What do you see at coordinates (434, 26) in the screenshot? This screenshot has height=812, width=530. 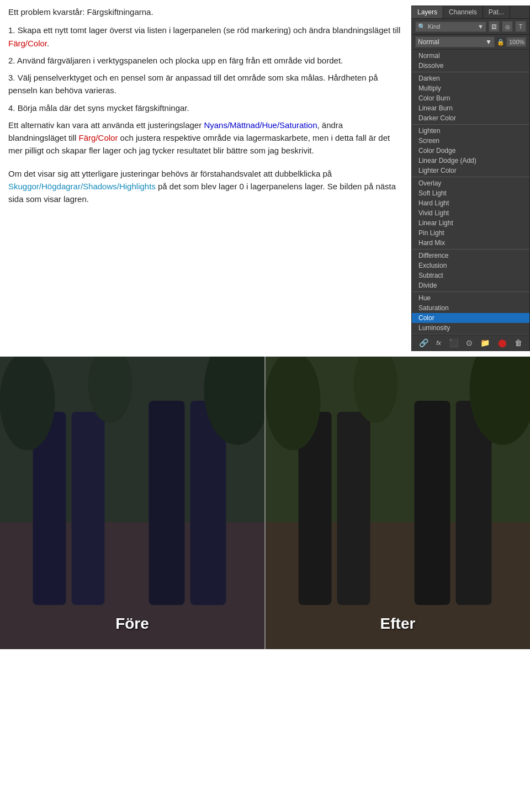 I see `kind-label: Kind` at bounding box center [434, 26].